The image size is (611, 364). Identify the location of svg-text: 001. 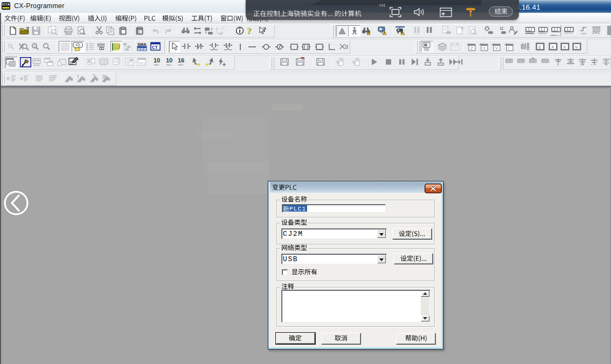
(142, 64).